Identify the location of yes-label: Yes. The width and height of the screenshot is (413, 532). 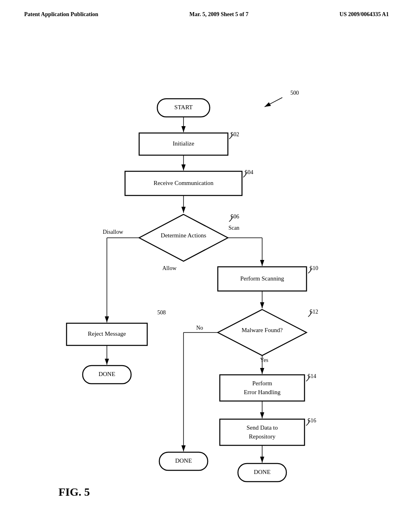
(264, 360).